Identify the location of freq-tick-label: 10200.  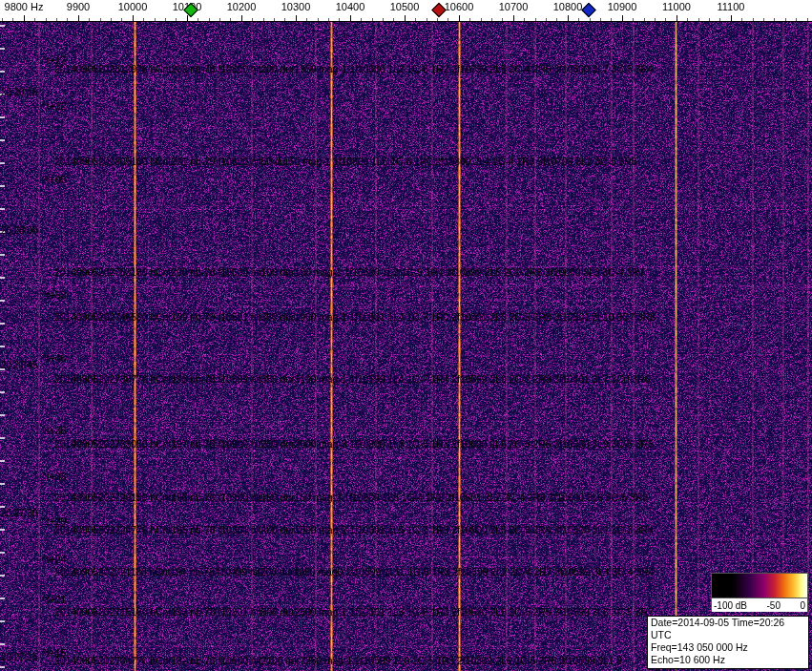
(242, 7).